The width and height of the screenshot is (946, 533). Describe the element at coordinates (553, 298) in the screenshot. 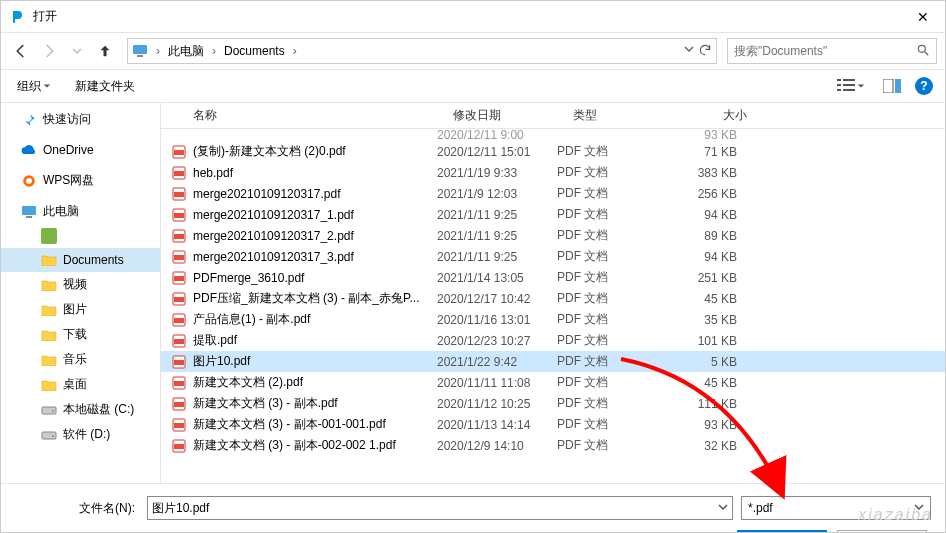

I see `file-row: PDF压缩_新建文本文档 (3) - 副本_赤兔P...2020/12/17 1…` at that location.